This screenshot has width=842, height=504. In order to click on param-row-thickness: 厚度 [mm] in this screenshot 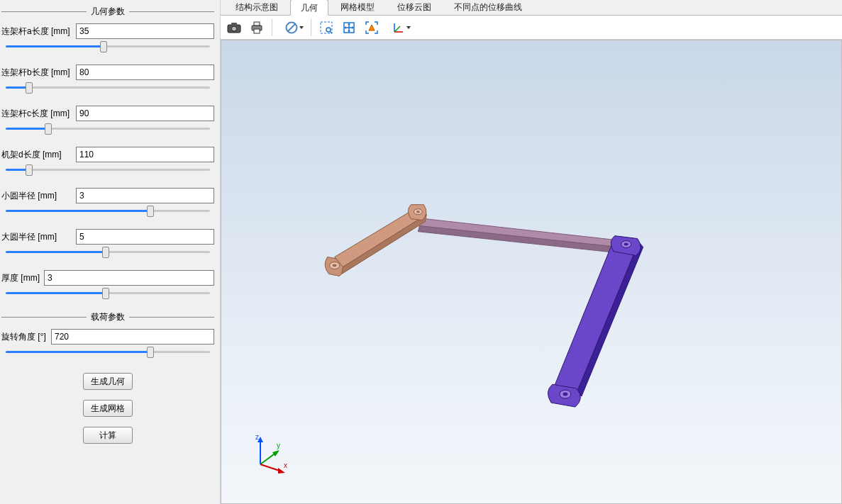, I will do `click(108, 278)`.